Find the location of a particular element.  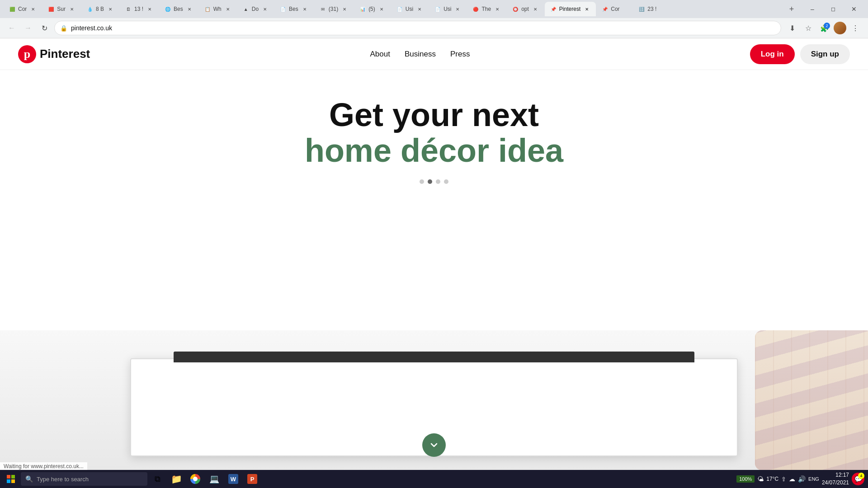

tab-close-t4: ✕ is located at coordinates (150, 9).